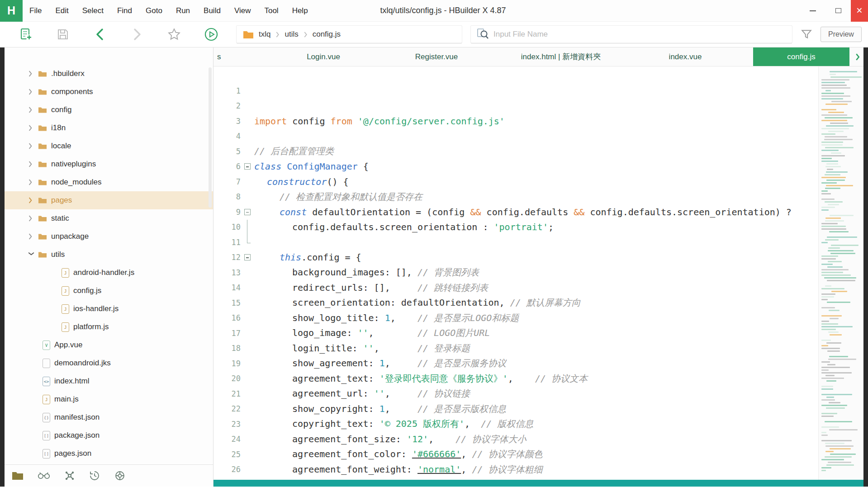 The height and width of the screenshot is (487, 868). Describe the element at coordinates (516, 424) in the screenshot. I see `code-line: 23copyright_text: '© 2025 版权所有', // 版权信息` at that location.